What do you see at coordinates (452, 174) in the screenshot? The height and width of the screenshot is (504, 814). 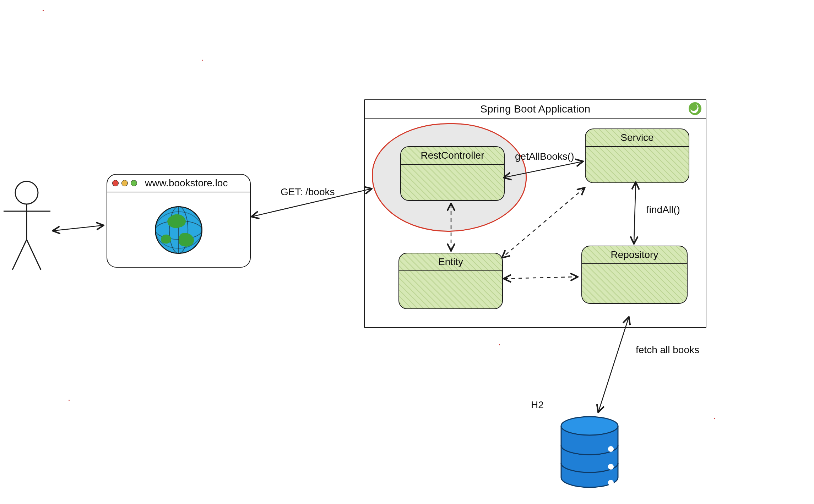 I see `restcontroller-box: RestController` at bounding box center [452, 174].